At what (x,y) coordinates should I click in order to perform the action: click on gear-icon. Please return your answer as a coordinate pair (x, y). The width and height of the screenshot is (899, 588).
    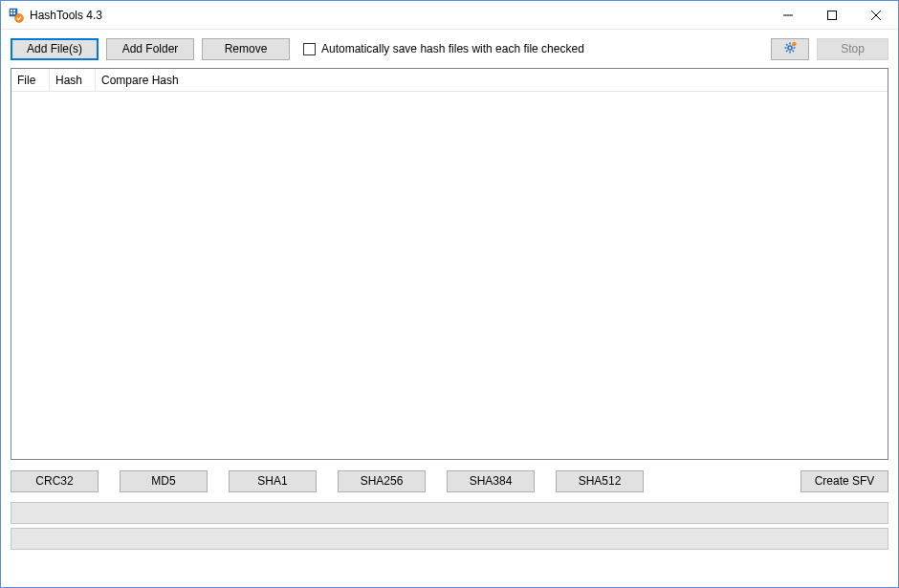
    Looking at the image, I should click on (790, 50).